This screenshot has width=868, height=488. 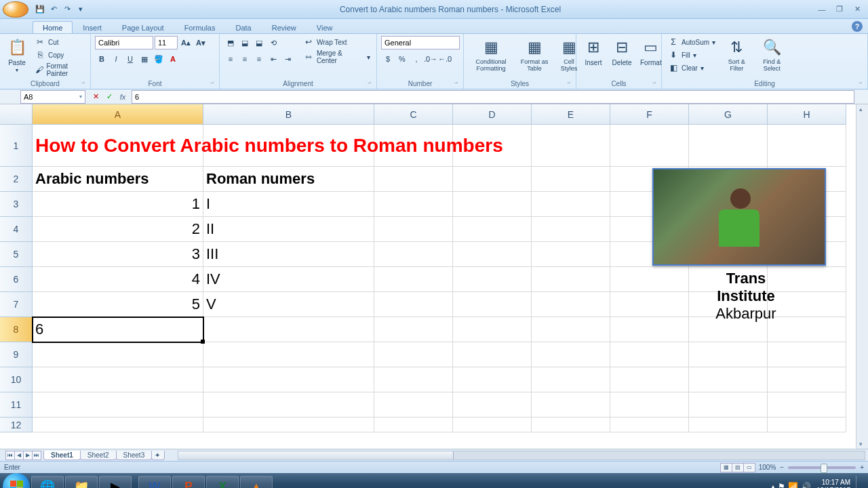 I want to click on percent-icon: %, so click(x=402, y=59).